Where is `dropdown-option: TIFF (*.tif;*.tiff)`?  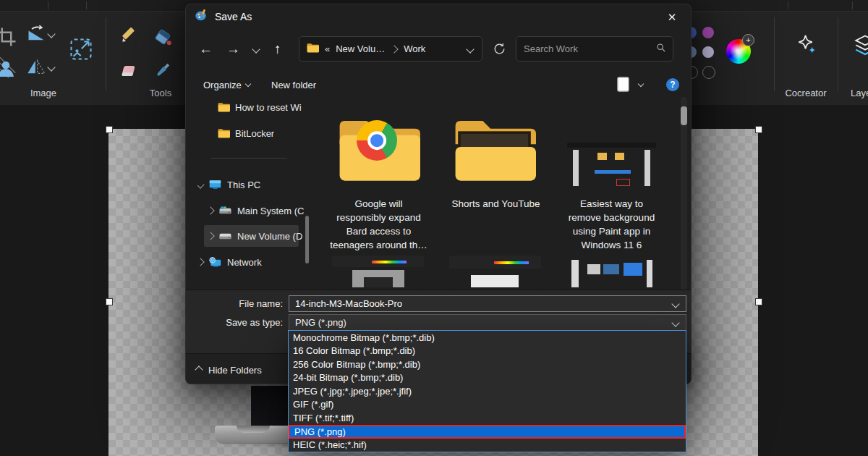 dropdown-option: TIFF (*.tif;*.tiff) is located at coordinates (488, 418).